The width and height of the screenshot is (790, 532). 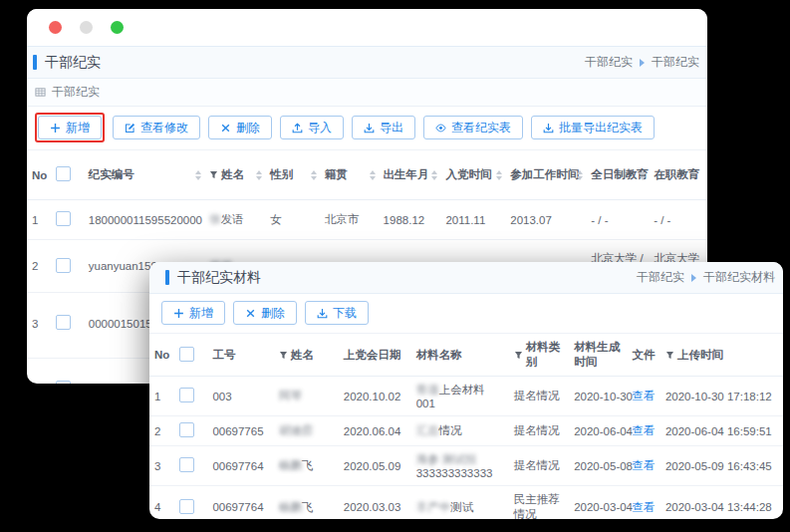 What do you see at coordinates (468, 175) in the screenshot?
I see `column-label: 入党时间` at bounding box center [468, 175].